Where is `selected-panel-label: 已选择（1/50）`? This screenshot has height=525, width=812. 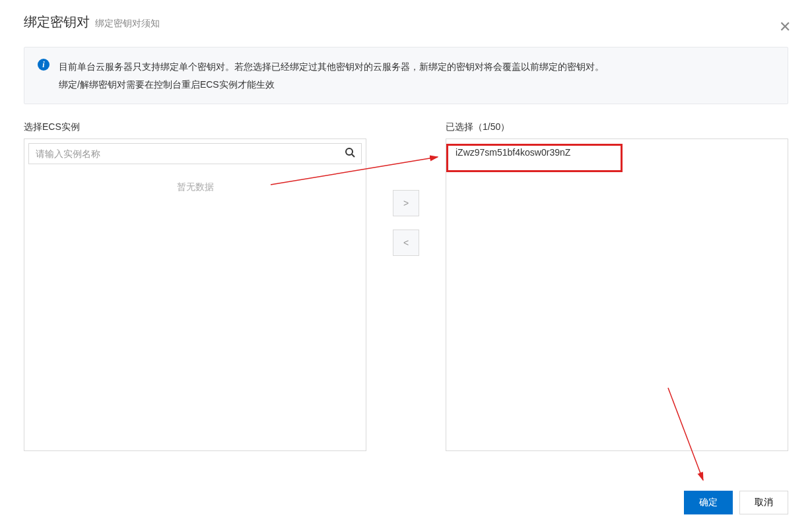
selected-panel-label: 已选择（1/50） is located at coordinates (617, 127).